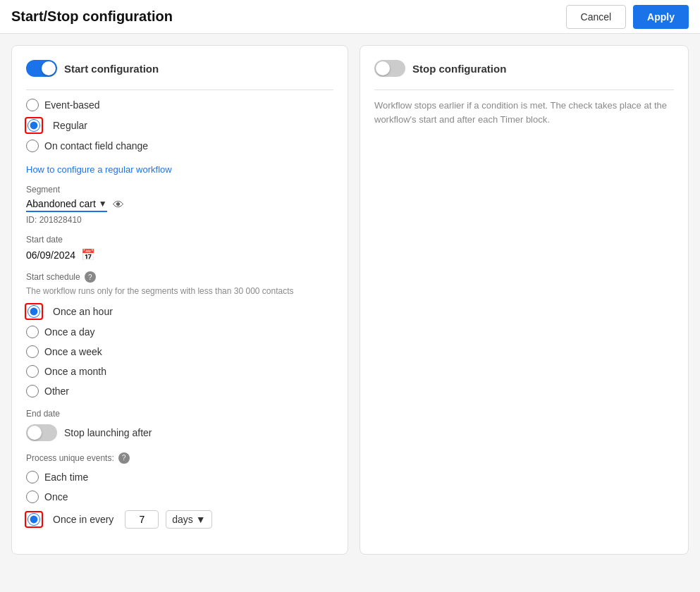  What do you see at coordinates (42, 68) in the screenshot?
I see `start-config-toggle` at bounding box center [42, 68].